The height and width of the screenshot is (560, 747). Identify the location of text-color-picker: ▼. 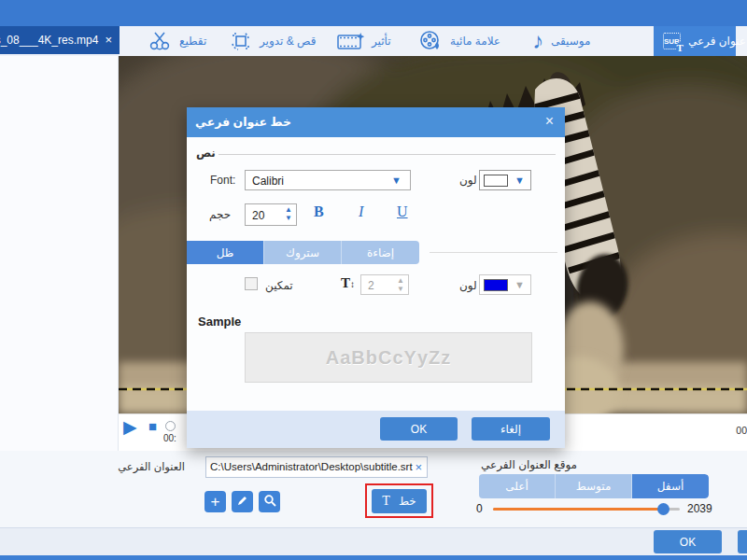
(505, 180).